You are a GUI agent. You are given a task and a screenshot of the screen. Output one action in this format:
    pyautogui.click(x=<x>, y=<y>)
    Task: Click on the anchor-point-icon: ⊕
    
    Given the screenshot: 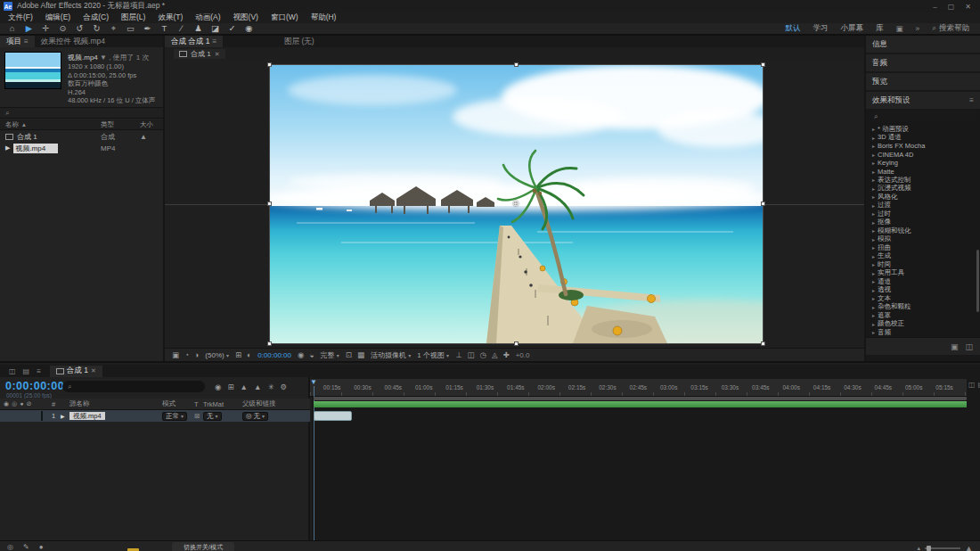 What is the action you would take?
    pyautogui.click(x=516, y=203)
    